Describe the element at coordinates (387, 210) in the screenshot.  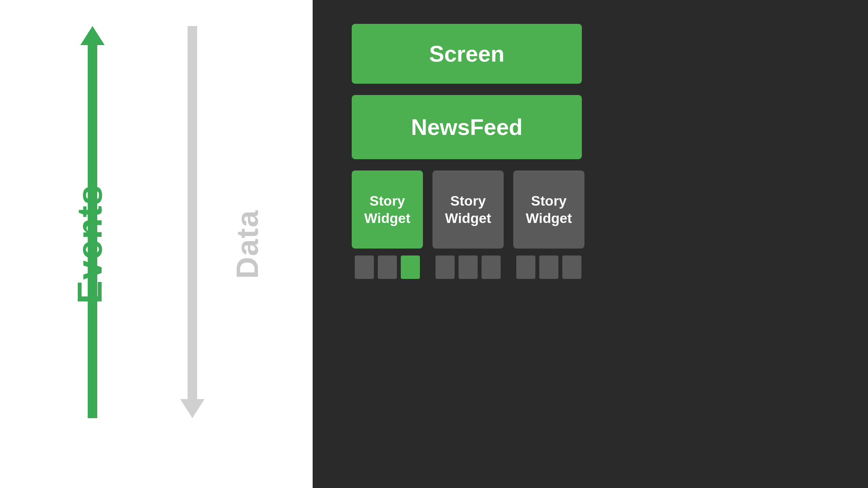
I see `story-widget-1: StoryWidget` at that location.